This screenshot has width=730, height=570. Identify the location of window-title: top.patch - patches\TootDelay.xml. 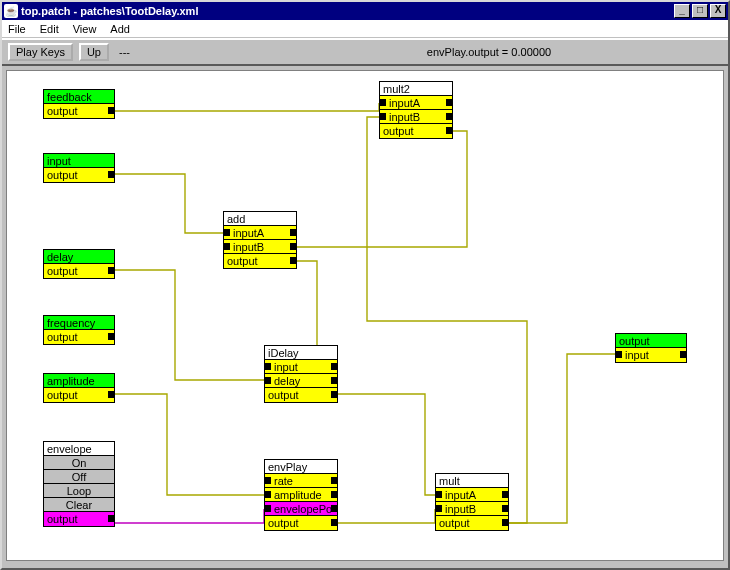
(110, 11).